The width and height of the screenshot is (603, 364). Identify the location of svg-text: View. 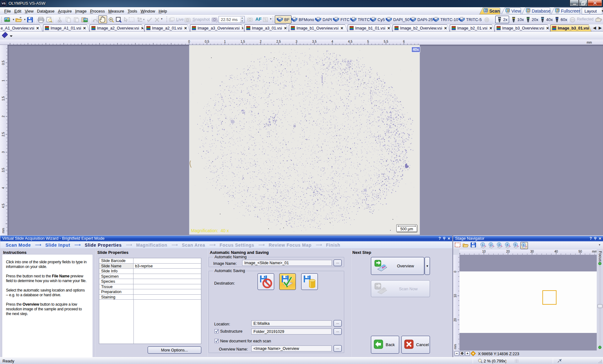
(516, 11).